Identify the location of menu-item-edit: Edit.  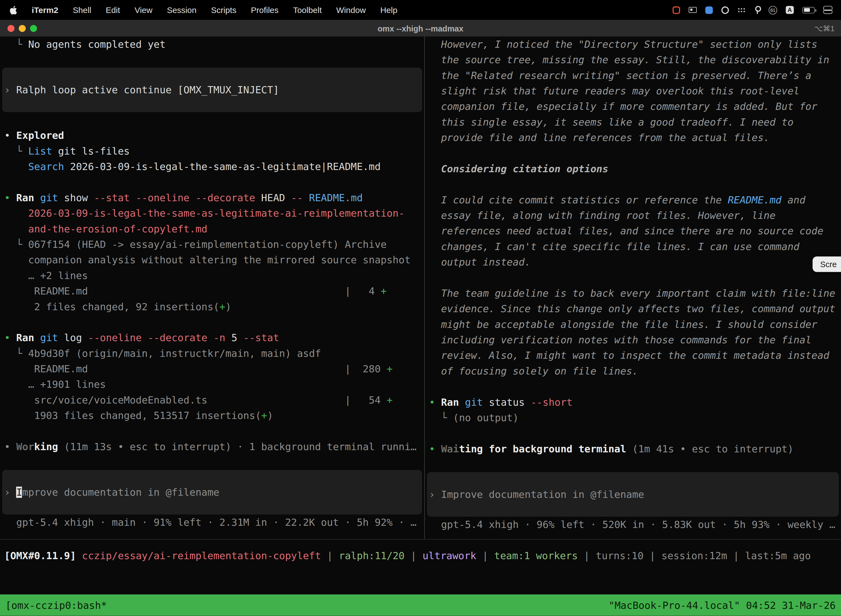
(113, 10).